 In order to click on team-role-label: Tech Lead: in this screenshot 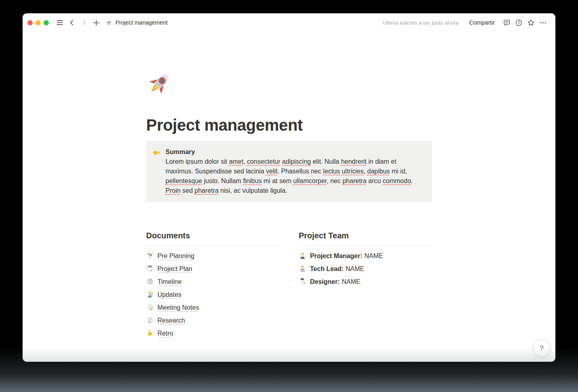, I will do `click(327, 269)`.